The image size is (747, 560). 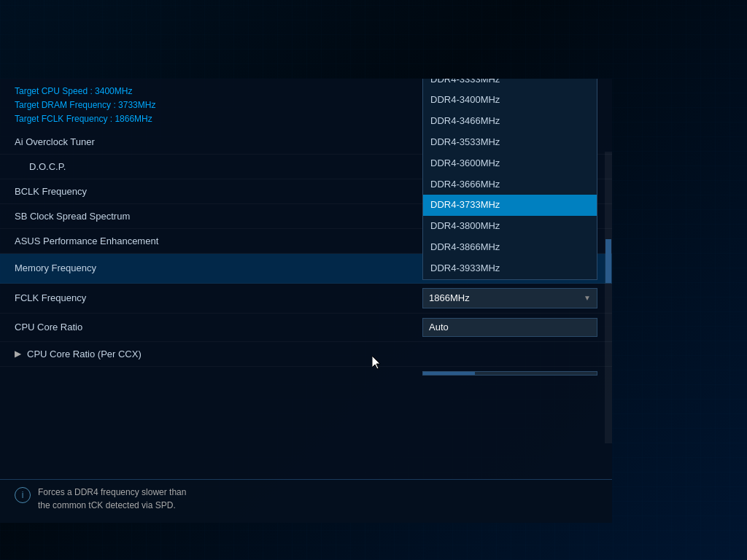 What do you see at coordinates (306, 299) in the screenshot?
I see `setting-fclk: FCLK Frequency 1866MHz ▼` at bounding box center [306, 299].